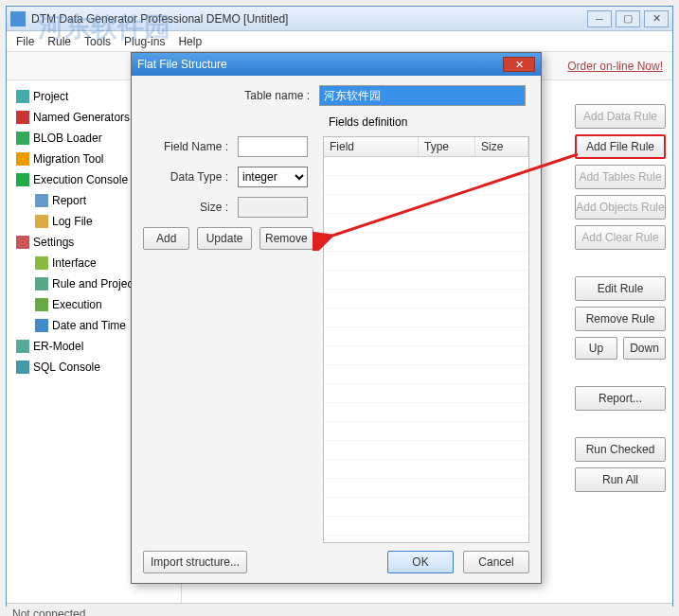 This screenshot has width=679, height=616. I want to click on col-size: Size, so click(502, 147).